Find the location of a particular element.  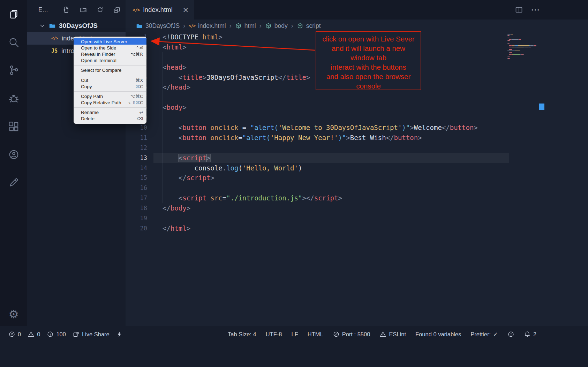

code-line-content: console.log('Hello, World') is located at coordinates (331, 168).